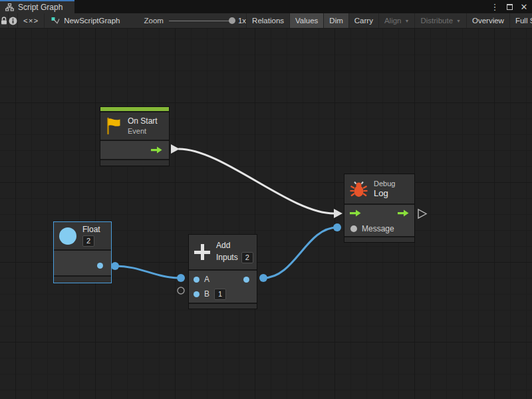  What do you see at coordinates (338, 213) in the screenshot?
I see `flow-wire-end-arrow` at bounding box center [338, 213].